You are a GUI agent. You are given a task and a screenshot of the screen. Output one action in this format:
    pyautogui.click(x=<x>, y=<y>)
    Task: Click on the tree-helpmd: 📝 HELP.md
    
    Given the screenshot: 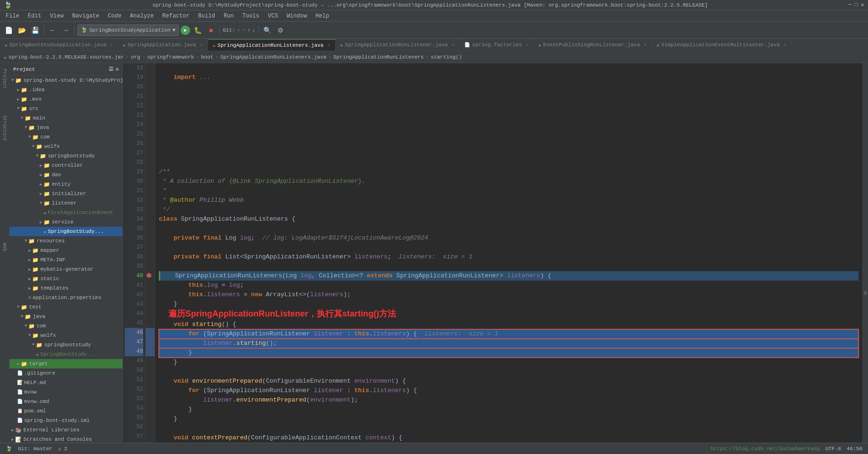 What is the action you would take?
    pyautogui.click(x=66, y=383)
    